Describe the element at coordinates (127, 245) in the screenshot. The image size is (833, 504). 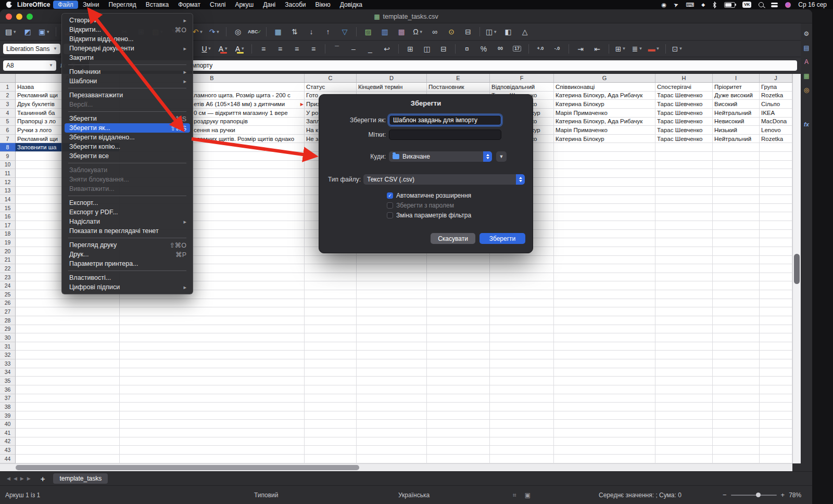
I see `file-menu-item-print-preview: Перегляд друку⇧⌘O` at that location.